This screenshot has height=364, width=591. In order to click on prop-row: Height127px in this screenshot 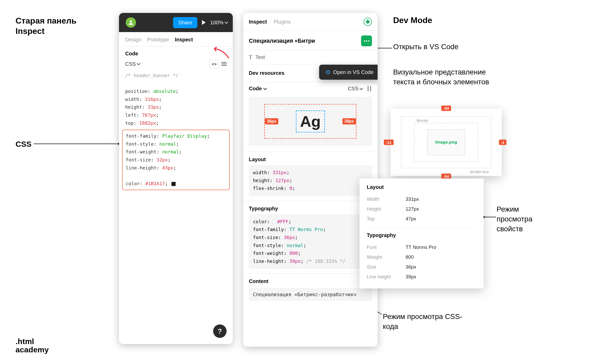, I will do `click(422, 209)`.